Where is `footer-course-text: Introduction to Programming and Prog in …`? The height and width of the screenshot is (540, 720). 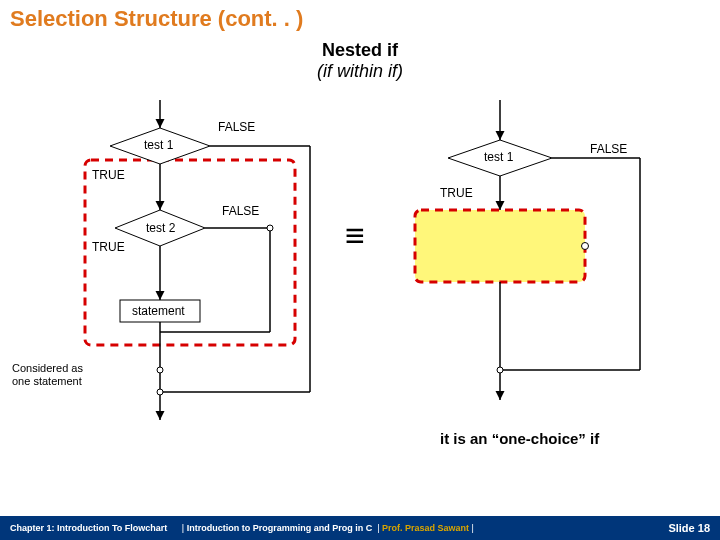
footer-course-text: Introduction to Programming and Prog in … is located at coordinates (280, 528).